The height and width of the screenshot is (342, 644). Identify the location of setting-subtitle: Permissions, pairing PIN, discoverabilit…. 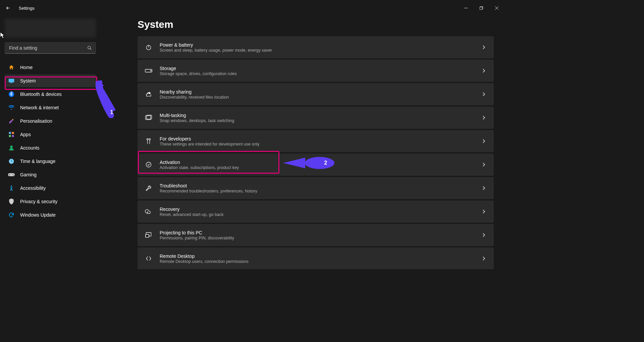
(320, 238).